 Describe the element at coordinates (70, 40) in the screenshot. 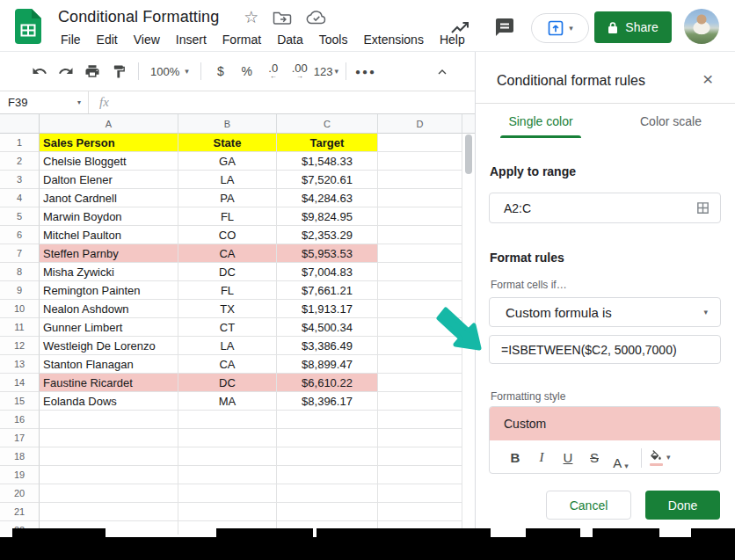

I see `menu-file: File` at that location.